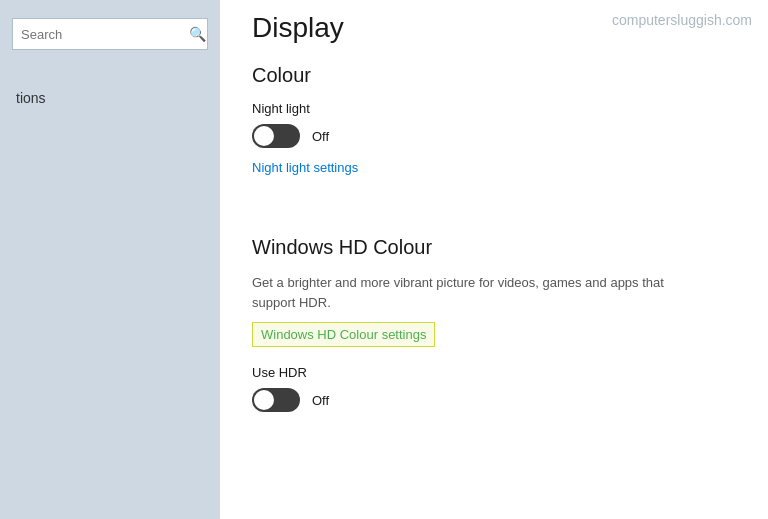  What do you see at coordinates (494, 400) in the screenshot?
I see `use-hdr-toggle-row: Off` at bounding box center [494, 400].